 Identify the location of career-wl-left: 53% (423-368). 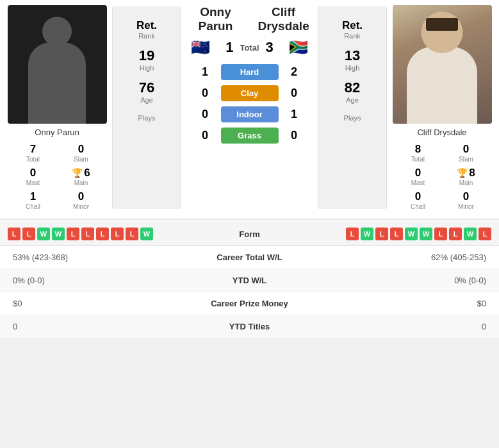
(102, 258).